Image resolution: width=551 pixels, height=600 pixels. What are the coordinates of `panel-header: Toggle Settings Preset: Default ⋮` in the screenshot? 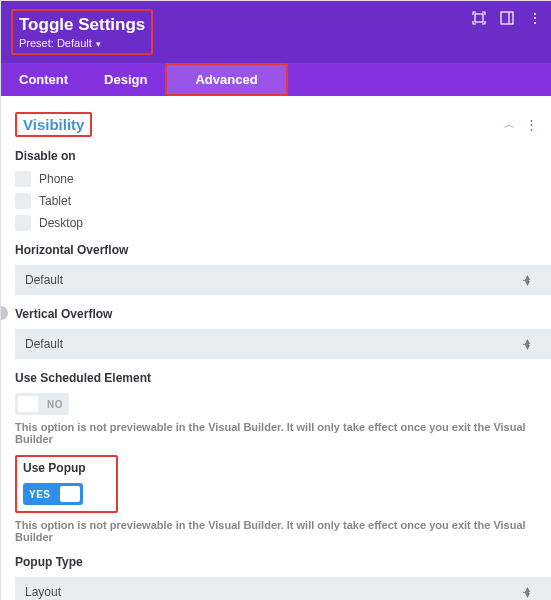 It's located at (276, 32).